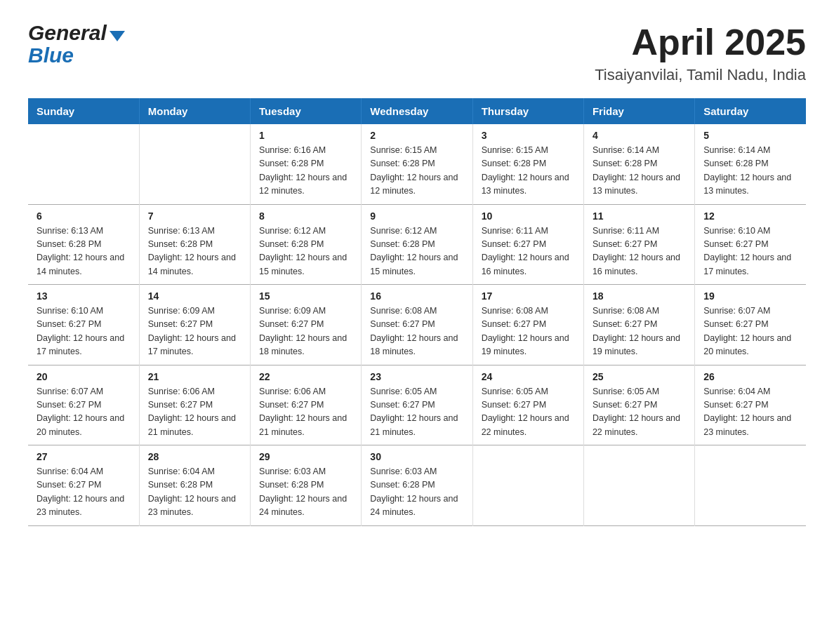  What do you see at coordinates (701, 53) in the screenshot?
I see `title-block: April 2025 Tisaiyanvilai, Tamil Nadu, In…` at bounding box center [701, 53].